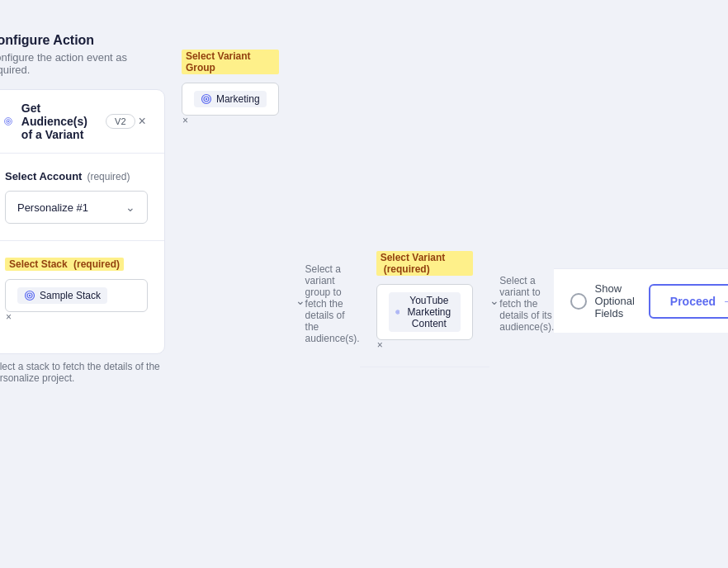 Image resolution: width=728 pixels, height=568 pixels. I want to click on variant-group-tag: Marketing, so click(230, 99).